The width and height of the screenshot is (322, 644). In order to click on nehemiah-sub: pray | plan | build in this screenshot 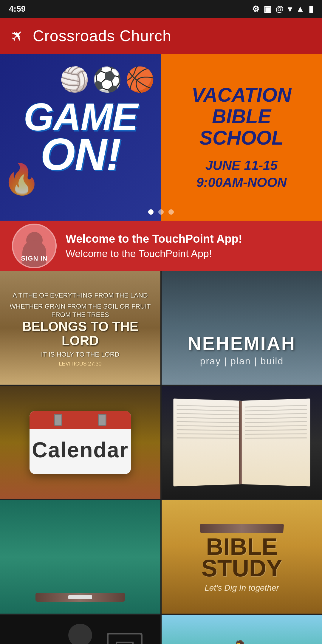, I will do `click(242, 361)`.